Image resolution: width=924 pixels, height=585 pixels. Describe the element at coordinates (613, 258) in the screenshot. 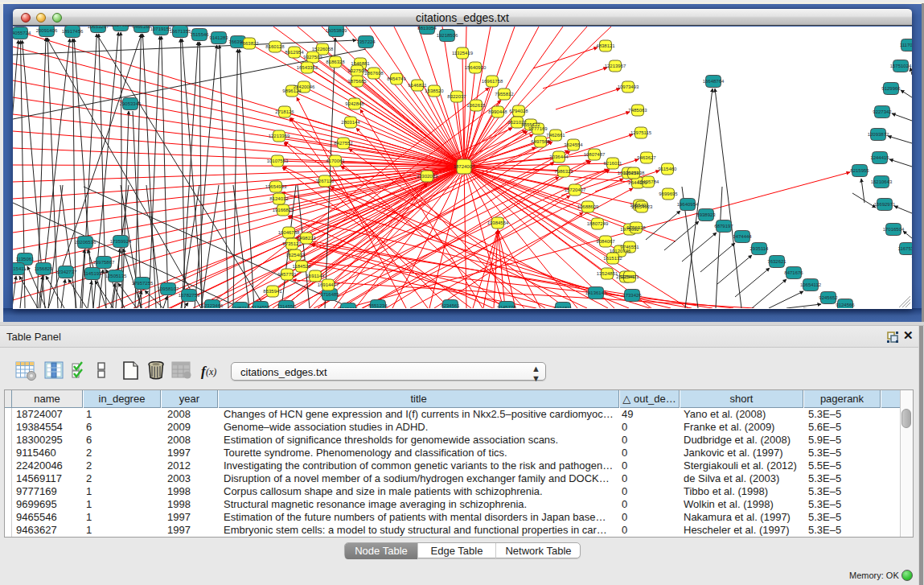

I see `svg-text: 1615132` at that location.